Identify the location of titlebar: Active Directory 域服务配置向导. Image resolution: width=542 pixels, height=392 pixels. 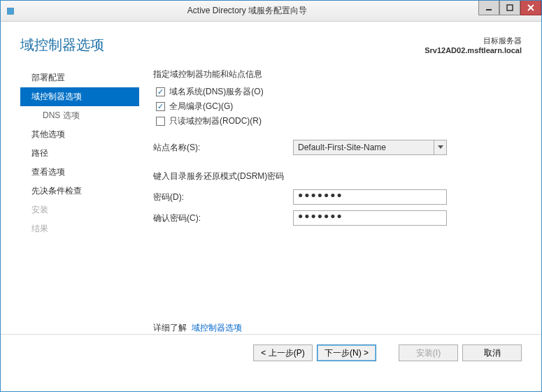
(271, 11).